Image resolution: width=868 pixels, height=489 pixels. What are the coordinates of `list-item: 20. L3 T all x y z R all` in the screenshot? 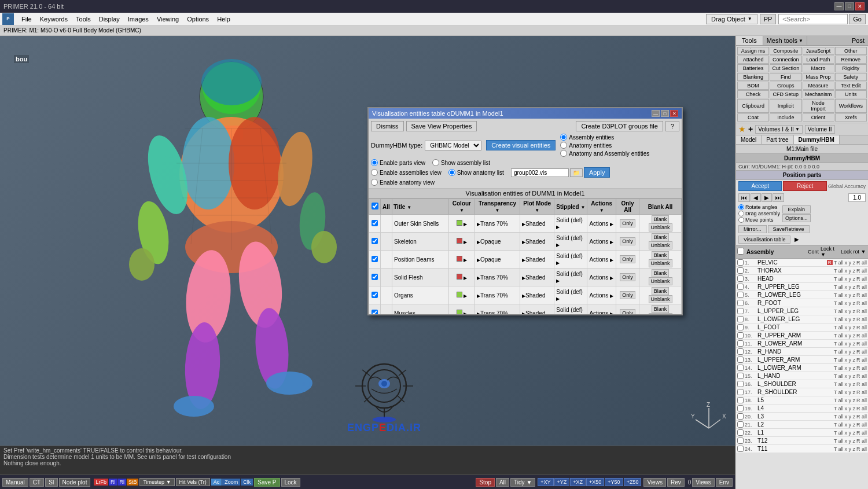 It's located at (802, 417).